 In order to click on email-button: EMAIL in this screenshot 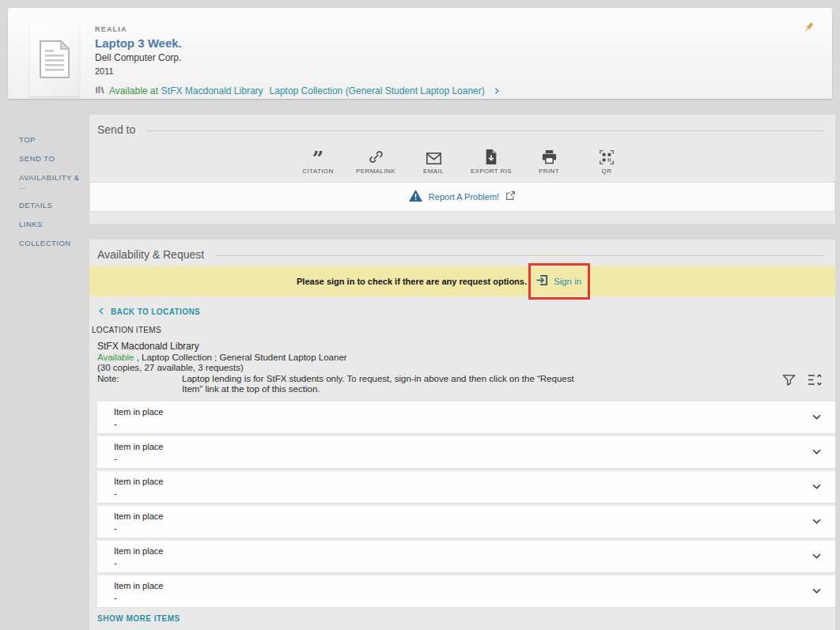, I will do `click(433, 161)`.